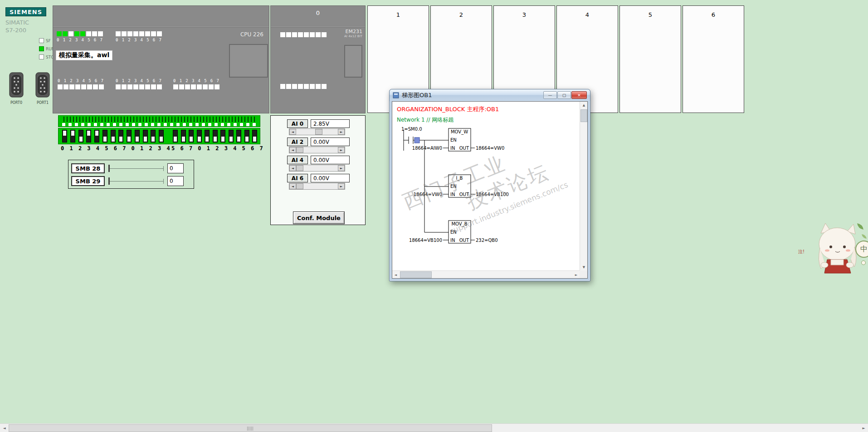 The height and width of the screenshot is (432, 868). I want to click on configure-module-button: Conf. Module, so click(319, 218).